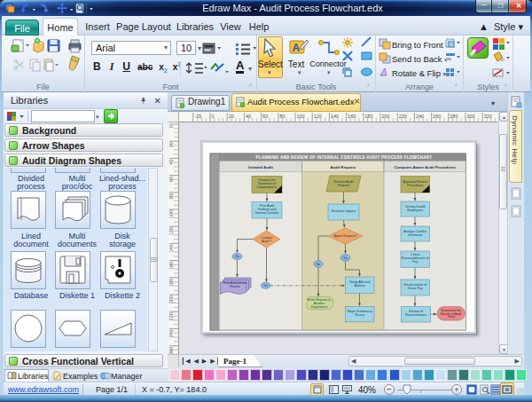 This screenshot has width=532, height=402. What do you see at coordinates (171, 215) in the screenshot?
I see `svg-text: 100` at bounding box center [171, 215].